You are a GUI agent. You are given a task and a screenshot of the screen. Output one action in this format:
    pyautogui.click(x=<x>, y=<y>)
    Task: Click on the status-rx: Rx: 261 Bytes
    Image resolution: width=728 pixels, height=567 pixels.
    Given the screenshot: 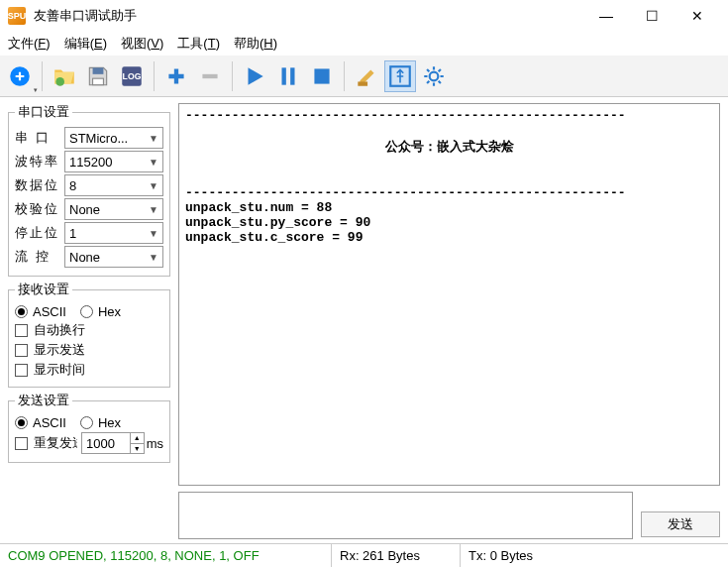 What is the action you would take?
    pyautogui.click(x=396, y=555)
    